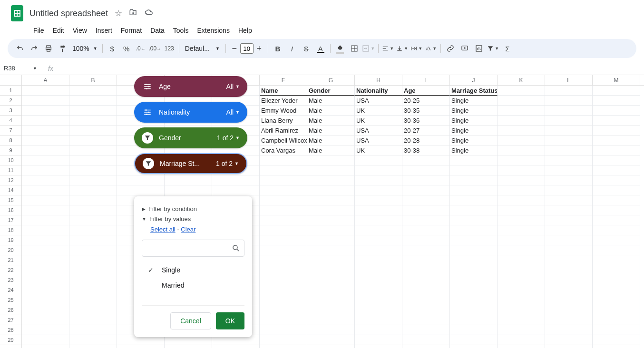 The image size is (644, 348). Describe the element at coordinates (283, 130) in the screenshot. I see `cell: Abril Ramirez` at that location.